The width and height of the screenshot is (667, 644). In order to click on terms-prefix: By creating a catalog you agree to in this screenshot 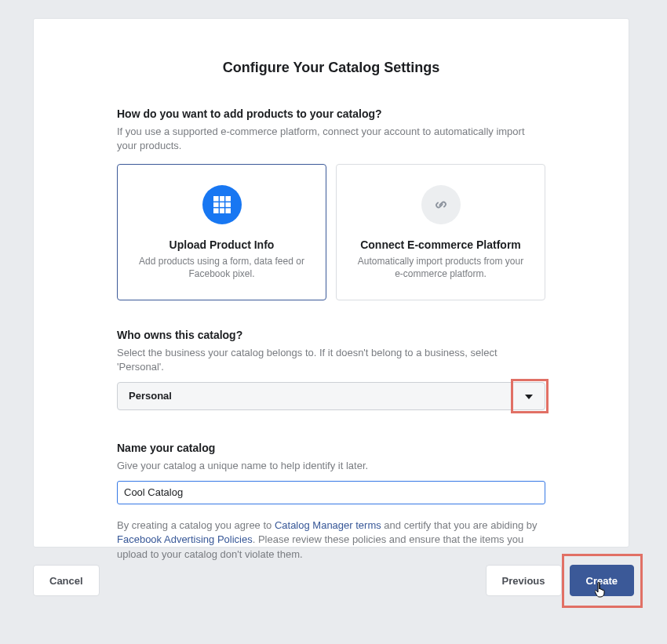, I will do `click(196, 526)`.